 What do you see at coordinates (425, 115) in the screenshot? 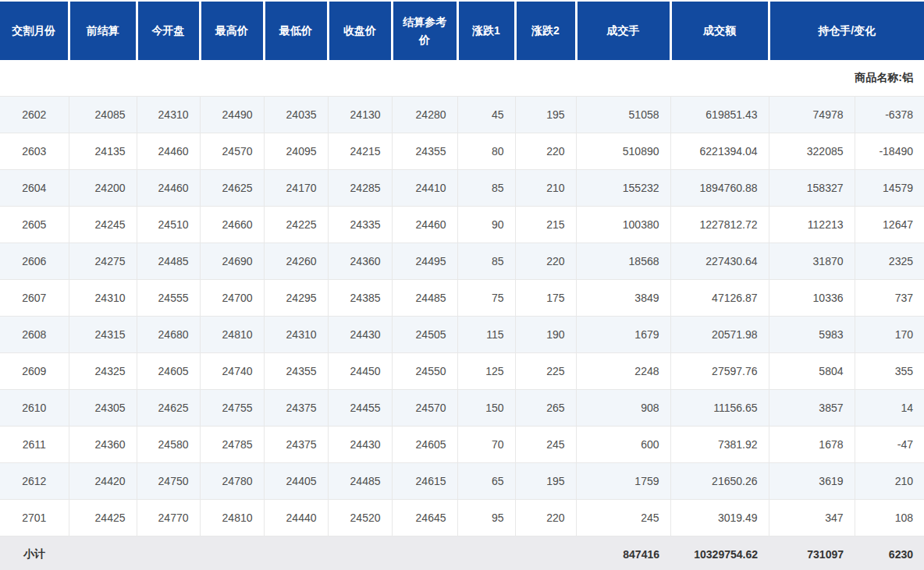
I see `cell-value: 24280` at bounding box center [425, 115].